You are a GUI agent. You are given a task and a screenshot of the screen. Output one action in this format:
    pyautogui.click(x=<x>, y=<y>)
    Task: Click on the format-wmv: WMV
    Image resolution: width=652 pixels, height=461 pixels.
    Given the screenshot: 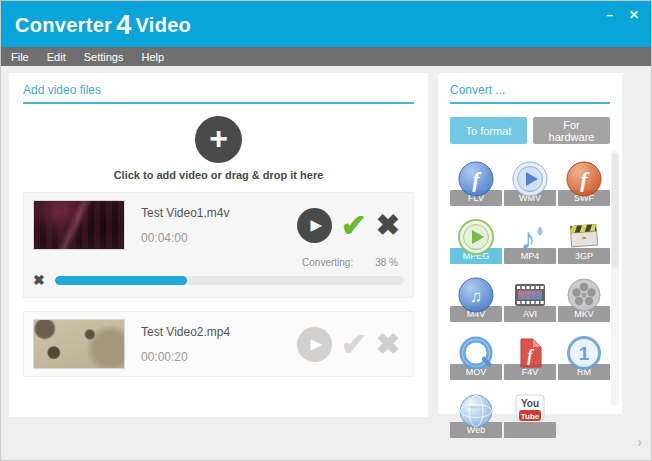 What is the action you would take?
    pyautogui.click(x=530, y=182)
    